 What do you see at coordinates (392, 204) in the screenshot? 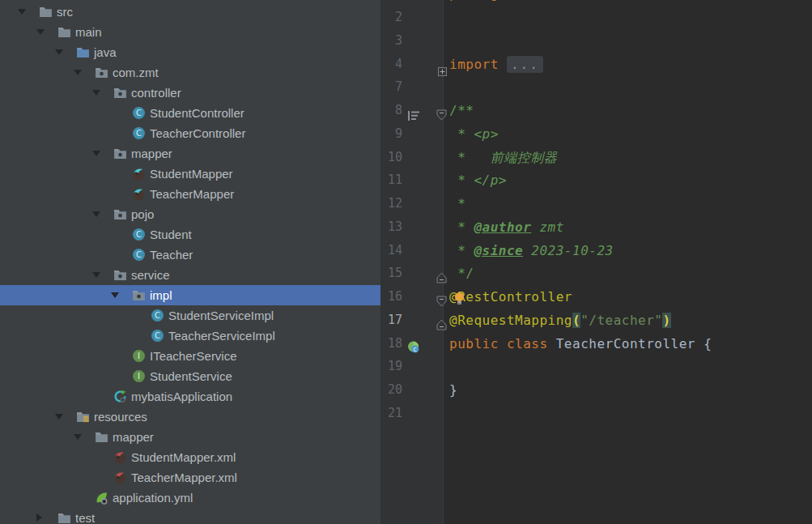
I see `line-number: 12` at bounding box center [392, 204].